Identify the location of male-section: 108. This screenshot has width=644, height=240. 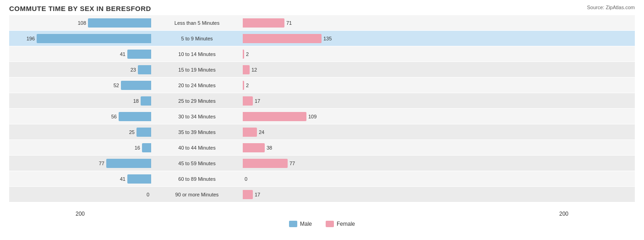
(80, 23).